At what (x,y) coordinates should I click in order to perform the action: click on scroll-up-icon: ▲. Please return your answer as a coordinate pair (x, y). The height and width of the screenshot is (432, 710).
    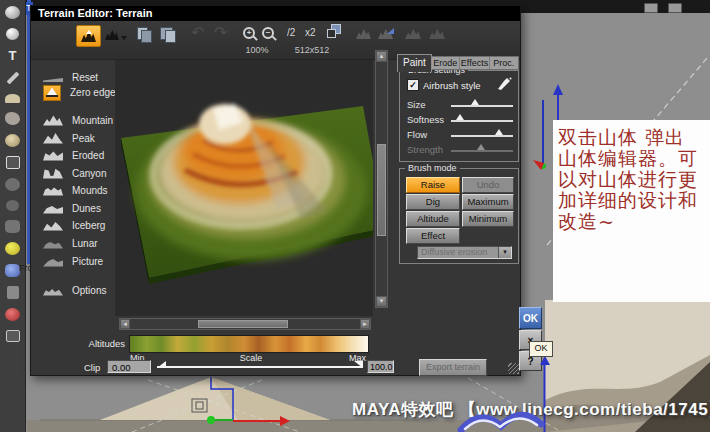
    Looking at the image, I should click on (382, 56).